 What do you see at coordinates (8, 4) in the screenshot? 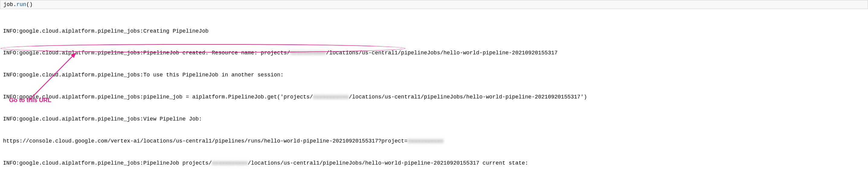
I see `code-object: job` at bounding box center [8, 4].